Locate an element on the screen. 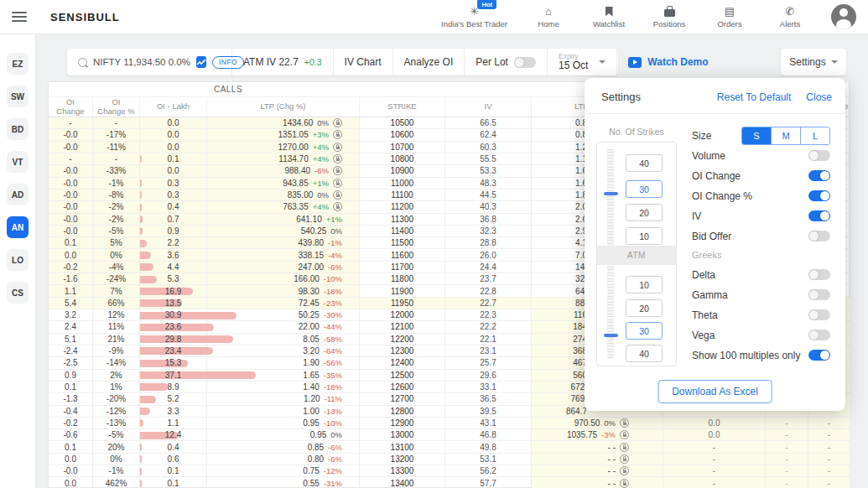 This screenshot has width=868, height=488. iv-cell: 26.0 is located at coordinates (488, 255).